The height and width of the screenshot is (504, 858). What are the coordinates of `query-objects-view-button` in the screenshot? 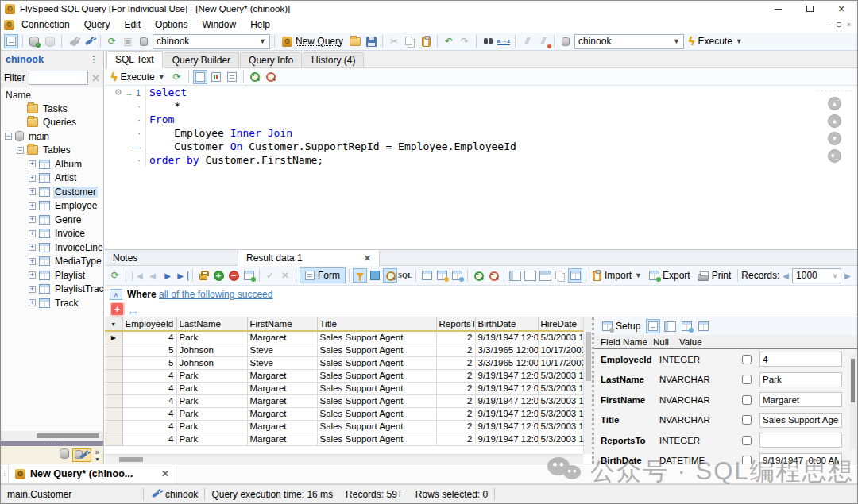 It's located at (82, 456).